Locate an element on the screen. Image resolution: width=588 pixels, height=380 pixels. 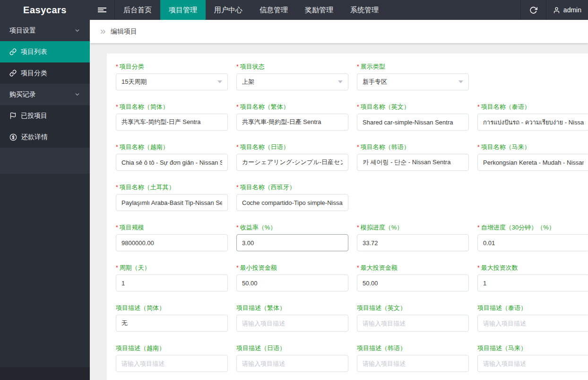
brand-logo: Easycars is located at coordinates (45, 10).